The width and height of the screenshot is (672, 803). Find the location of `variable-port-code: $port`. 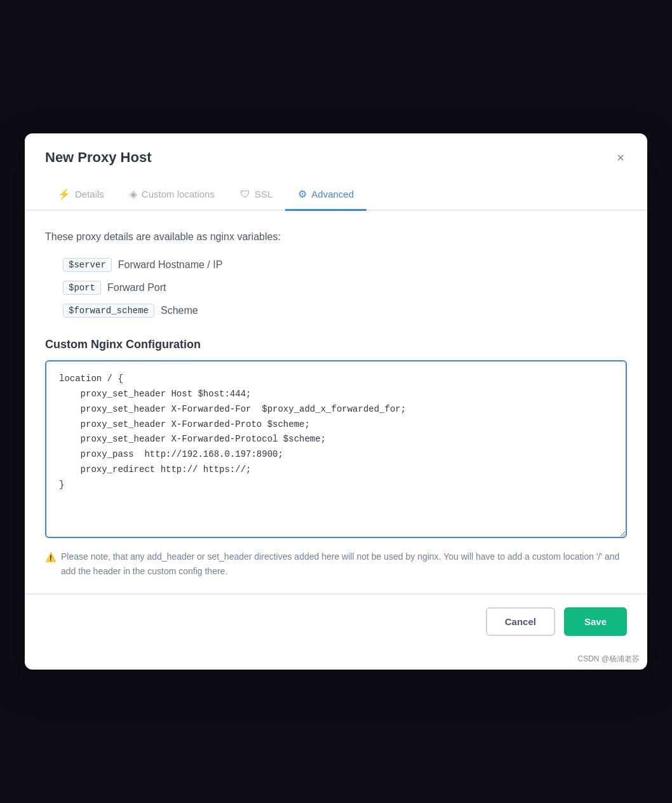

variable-port-code: $port is located at coordinates (82, 288).